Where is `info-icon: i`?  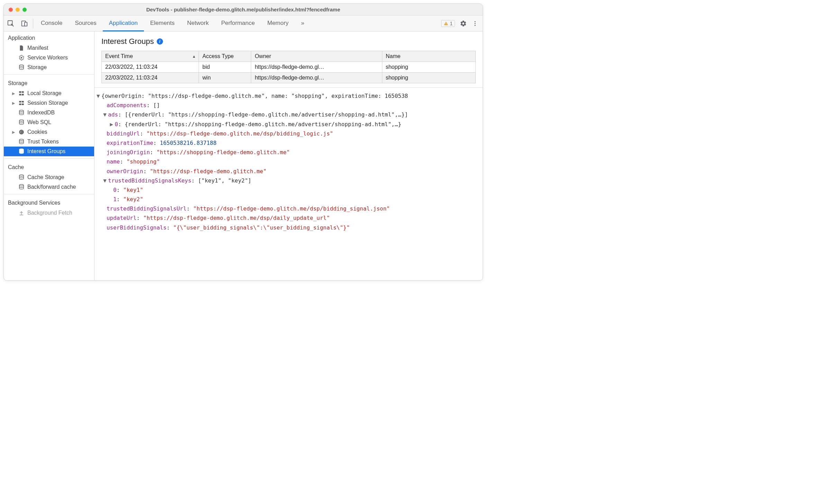
info-icon: i is located at coordinates (160, 41).